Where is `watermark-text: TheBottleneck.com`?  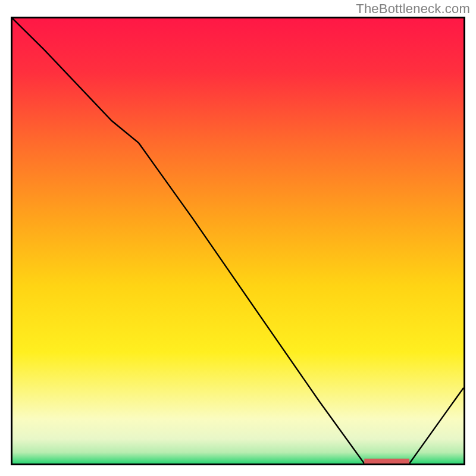
watermark-text: TheBottleneck.com is located at coordinates (413, 9).